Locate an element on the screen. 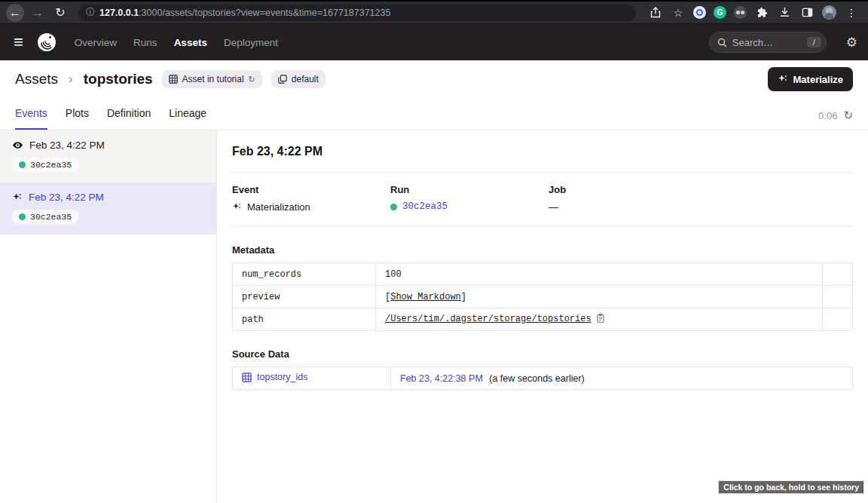  metadata-key: num_records is located at coordinates (304, 275).